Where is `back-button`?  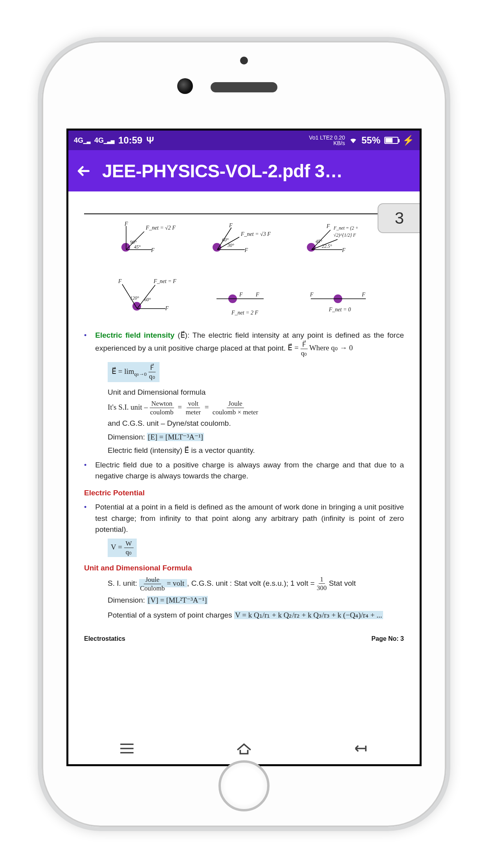
back-button is located at coordinates (83, 171).